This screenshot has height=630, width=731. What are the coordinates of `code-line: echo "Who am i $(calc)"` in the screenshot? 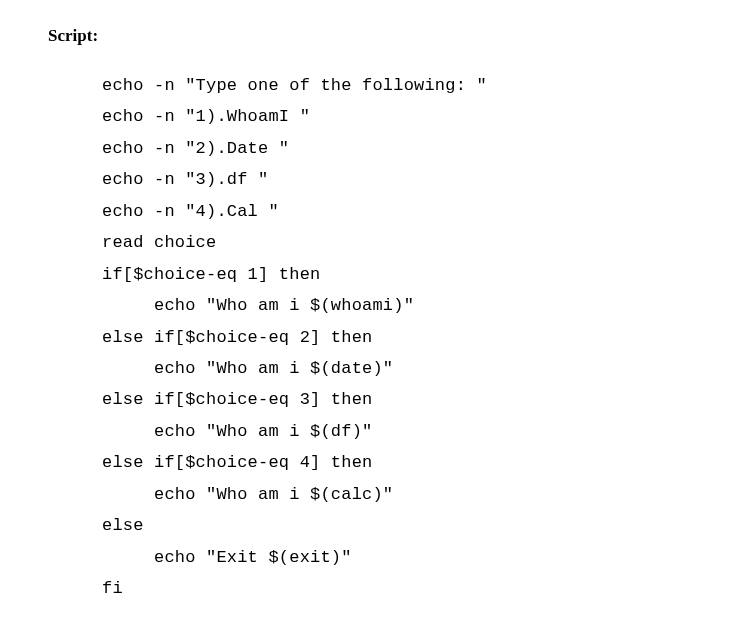 It's located at (248, 494).